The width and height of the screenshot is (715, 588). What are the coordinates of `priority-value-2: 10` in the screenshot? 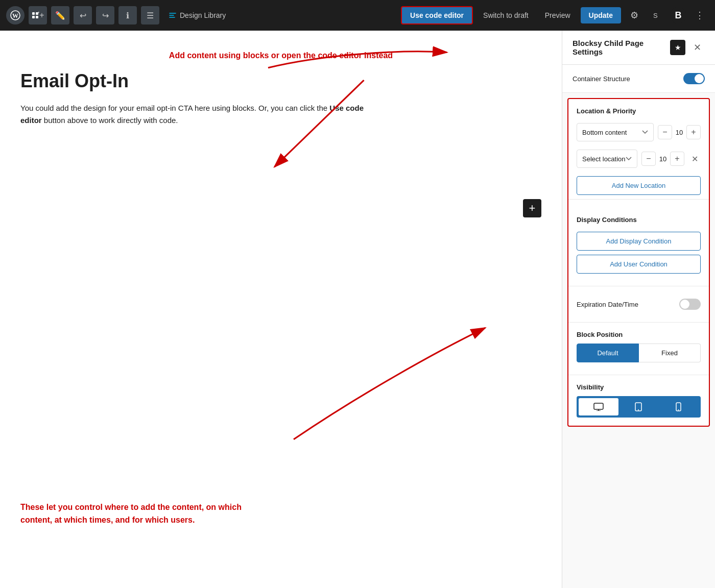 It's located at (663, 159).